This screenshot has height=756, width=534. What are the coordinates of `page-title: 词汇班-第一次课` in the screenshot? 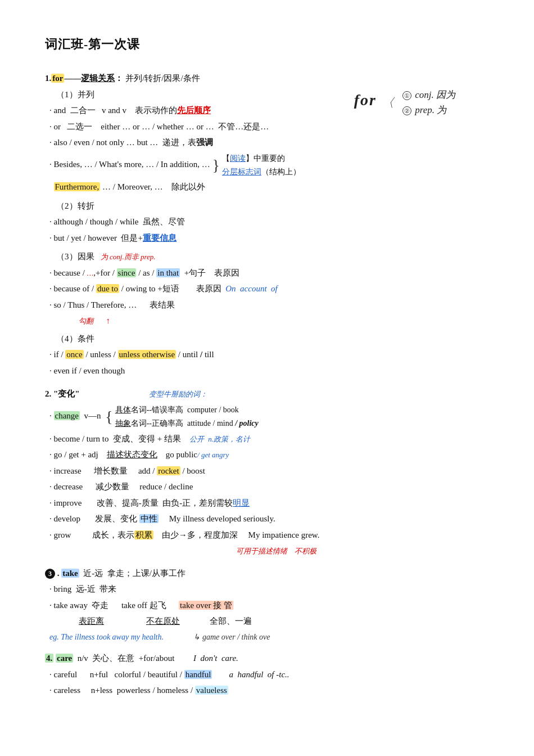 It's located at (270, 44).